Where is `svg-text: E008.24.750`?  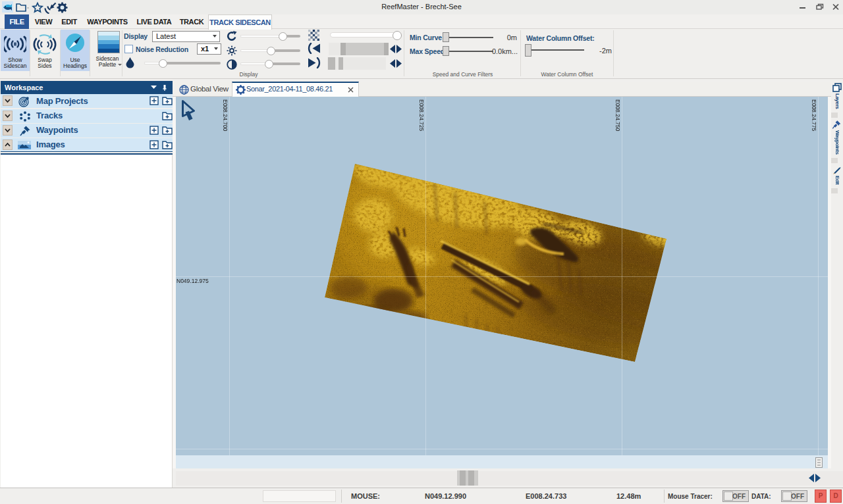 svg-text: E008.24.750 is located at coordinates (618, 115).